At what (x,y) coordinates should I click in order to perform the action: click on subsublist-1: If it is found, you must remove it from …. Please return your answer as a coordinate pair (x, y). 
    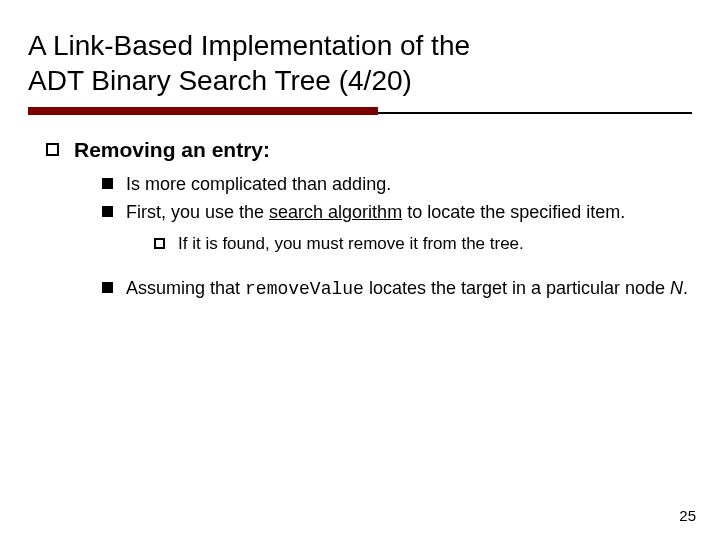
    Looking at the image, I should click on (409, 244).